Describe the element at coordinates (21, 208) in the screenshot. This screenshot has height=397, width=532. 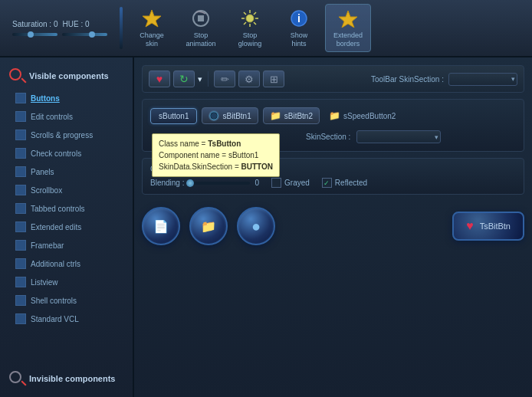
I see `sidebar-tabbed-icon` at that location.